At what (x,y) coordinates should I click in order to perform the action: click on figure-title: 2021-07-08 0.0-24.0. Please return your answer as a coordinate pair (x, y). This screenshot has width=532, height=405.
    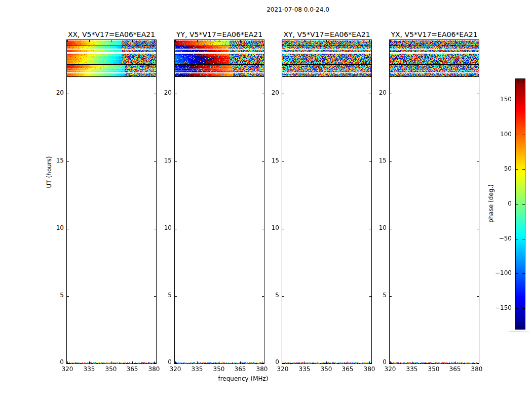
    Looking at the image, I should click on (298, 10).